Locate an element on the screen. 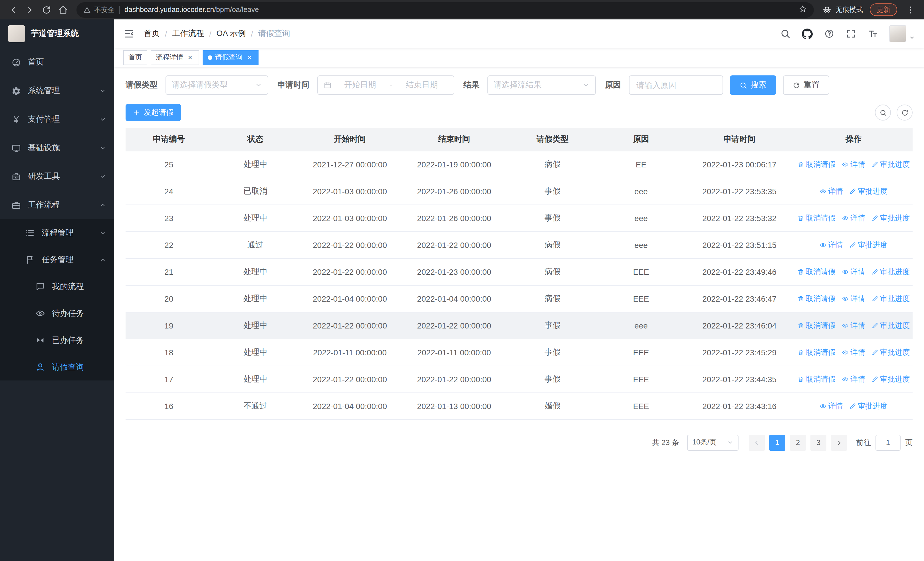 The width and height of the screenshot is (924, 561). result-select: 请选择流结果 is located at coordinates (542, 85).